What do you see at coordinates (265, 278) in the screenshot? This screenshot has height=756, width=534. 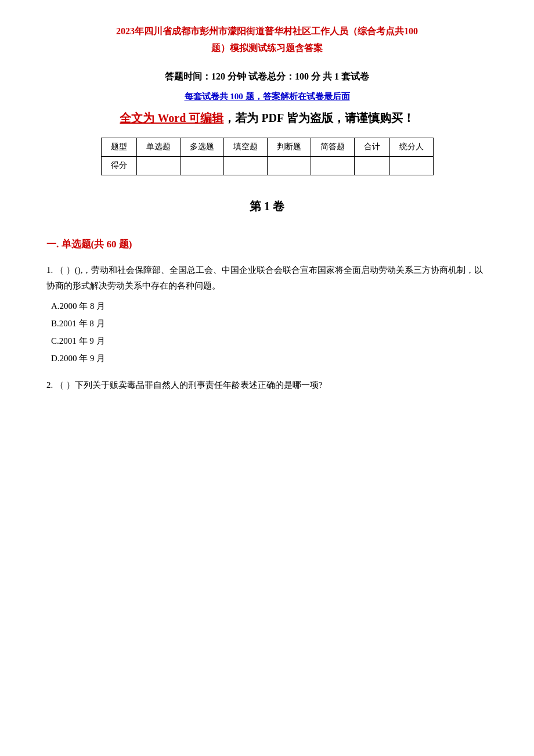 I see `question-1-content: （ ）(),，劳动和社会保障部、全国总工会、中国企业联合会联合宣布国家将全面启动…` at bounding box center [265, 278].